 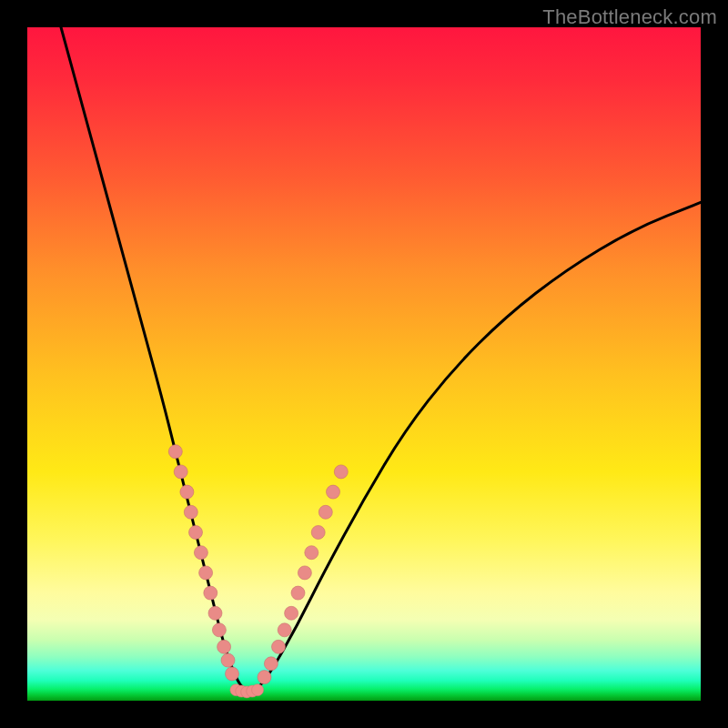 I want to click on marker-cluster-right, so click(x=302, y=575).